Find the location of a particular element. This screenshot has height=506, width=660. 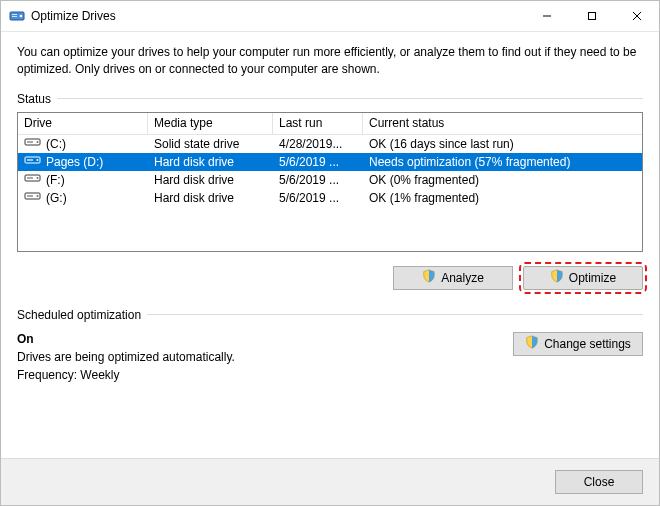

last-run-cell: 4/28/2019... is located at coordinates (318, 144).